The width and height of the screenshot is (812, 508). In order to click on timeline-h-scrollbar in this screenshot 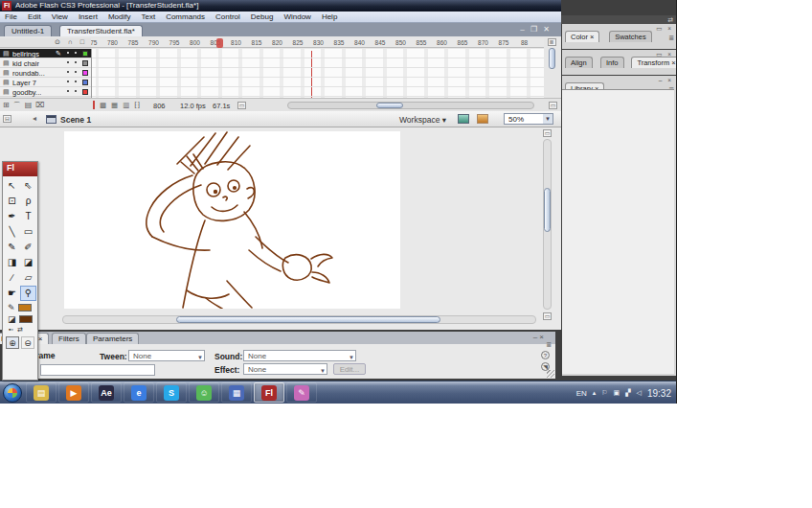, I will do `click(411, 105)`.